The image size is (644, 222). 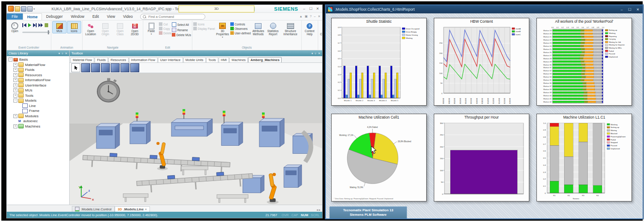 I want to click on tab-close-icon: ×, so click(x=146, y=210).